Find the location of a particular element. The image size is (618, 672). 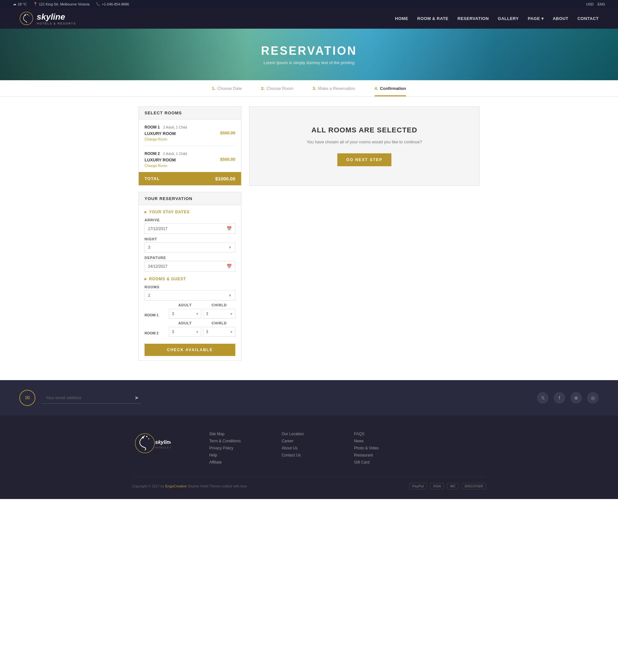

room2-child-select: 0123 is located at coordinates (219, 332).